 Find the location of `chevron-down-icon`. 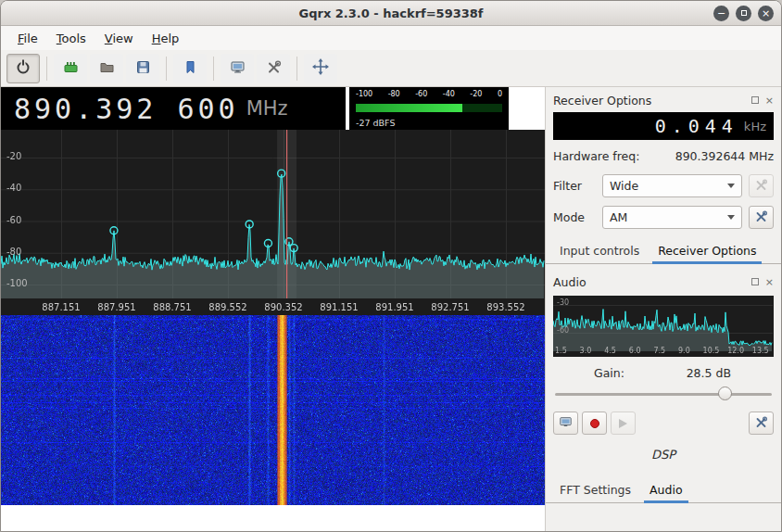

chevron-down-icon is located at coordinates (731, 185).